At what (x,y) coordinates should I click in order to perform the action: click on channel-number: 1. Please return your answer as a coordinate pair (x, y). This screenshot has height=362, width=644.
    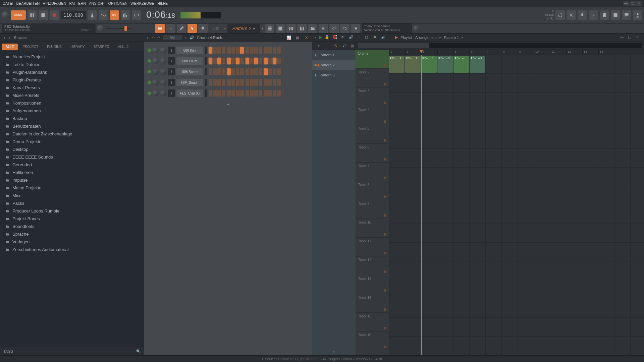
    Looking at the image, I should click on (171, 61).